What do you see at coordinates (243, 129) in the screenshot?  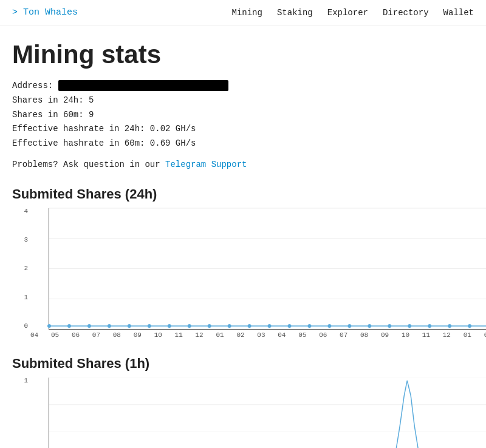 I see `hashrate-24h-row: Effective hashrate in 24h: 0.02 GH/s` at bounding box center [243, 129].